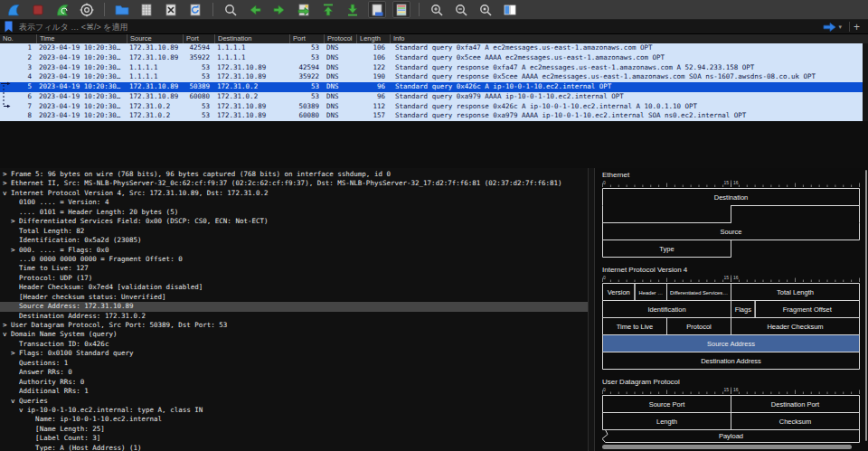  What do you see at coordinates (294, 419) in the screenshot?
I see `detail-line: Name: ip-10-0-1-10.ec2.internal` at bounding box center [294, 419].